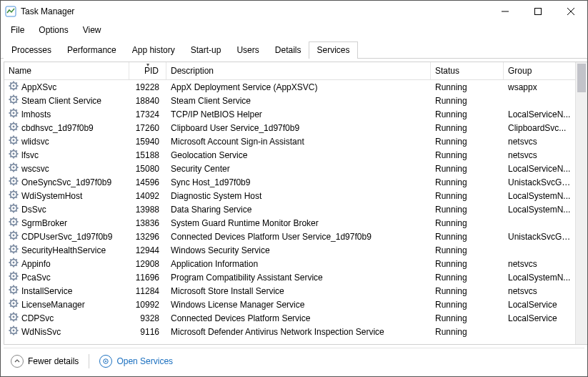 Image resolution: width=588 pixels, height=377 pixels. I want to click on service-row: AppXSvc19228AppX Deployment Service (App…, so click(290, 87).